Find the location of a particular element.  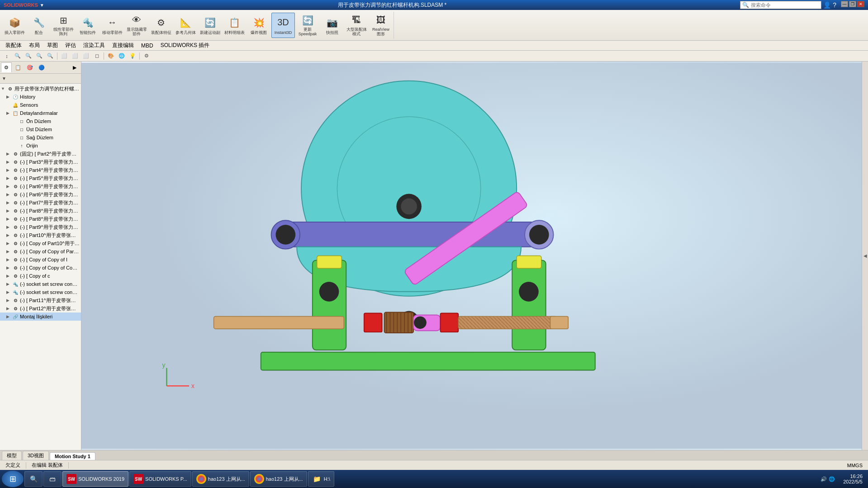

tree-item-5: □ Sağ Düzlem is located at coordinates (41, 137).